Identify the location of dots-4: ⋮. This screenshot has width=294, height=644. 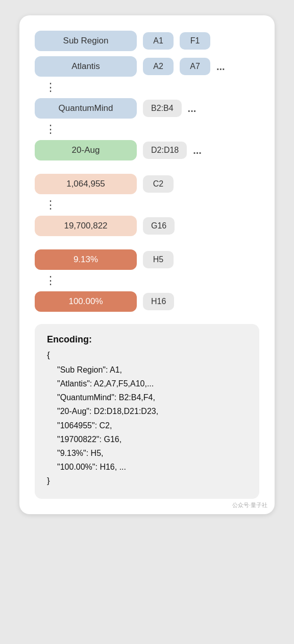
(147, 281).